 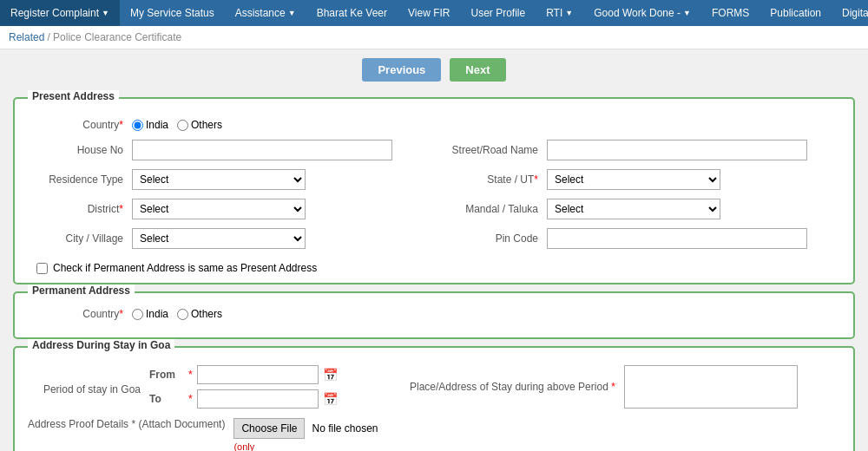 I want to click on next-button: Next, so click(x=477, y=69).